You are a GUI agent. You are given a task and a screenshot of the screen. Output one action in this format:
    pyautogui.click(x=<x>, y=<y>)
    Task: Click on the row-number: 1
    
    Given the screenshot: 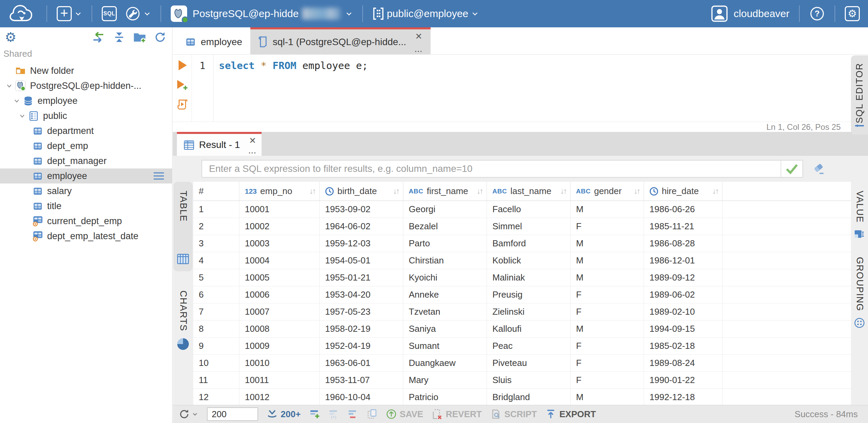 What is the action you would take?
    pyautogui.click(x=216, y=209)
    